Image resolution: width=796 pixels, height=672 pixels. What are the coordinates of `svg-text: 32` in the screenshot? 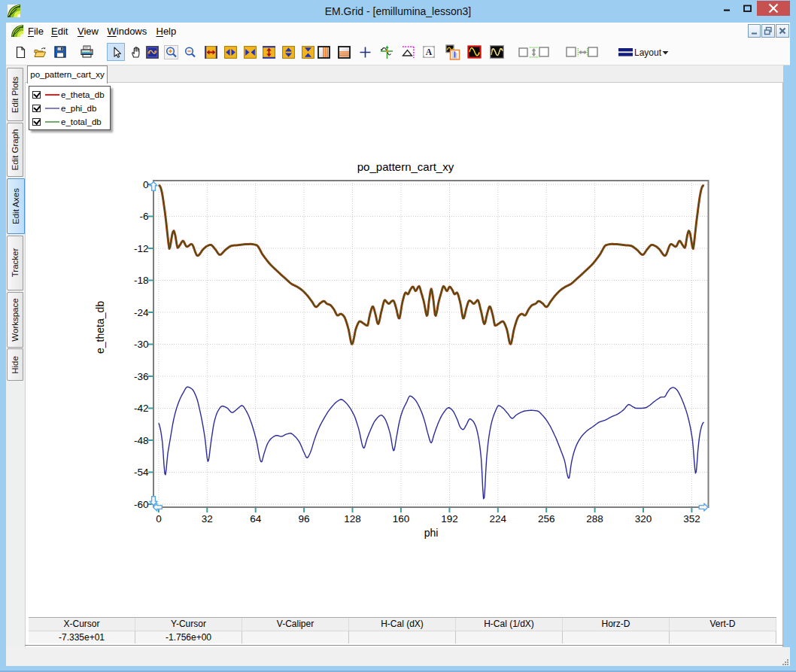 It's located at (208, 519).